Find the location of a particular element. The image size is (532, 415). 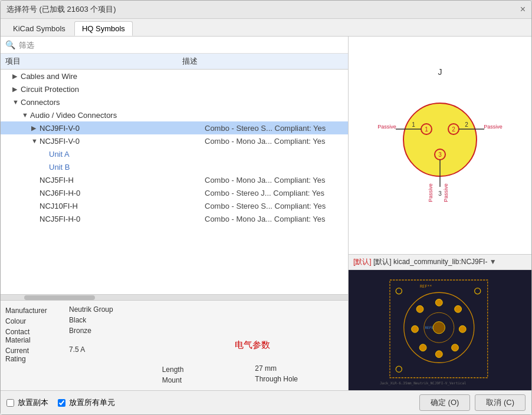

dialog-title: 选择符号 (已加载 21603 个项目) is located at coordinates (61, 9).